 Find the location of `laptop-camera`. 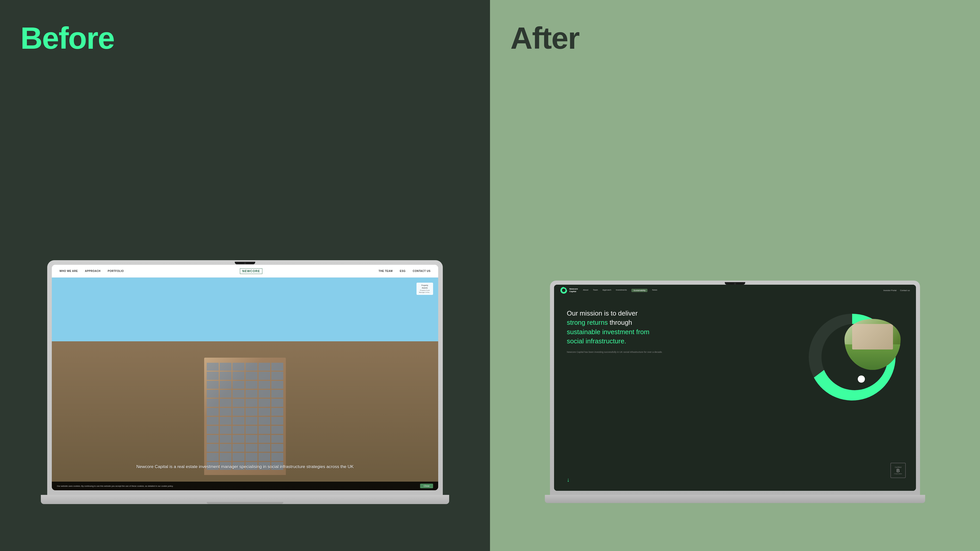

laptop-camera is located at coordinates (245, 263).